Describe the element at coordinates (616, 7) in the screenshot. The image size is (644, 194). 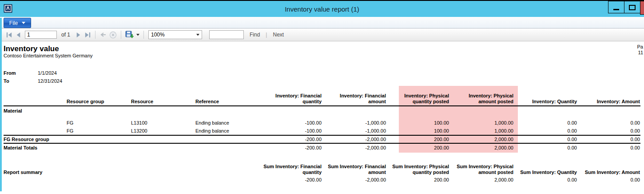
I see `minimize-button` at that location.